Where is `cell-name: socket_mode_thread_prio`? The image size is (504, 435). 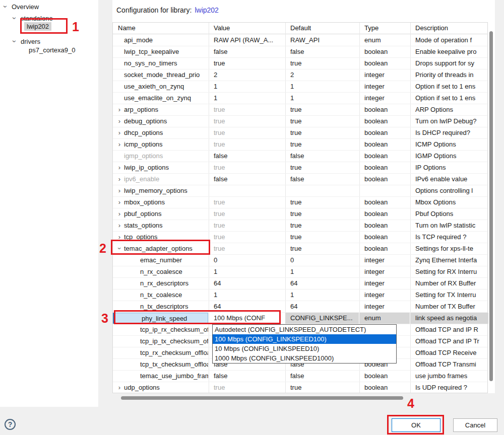 cell-name: socket_mode_thread_prio is located at coordinates (160, 75).